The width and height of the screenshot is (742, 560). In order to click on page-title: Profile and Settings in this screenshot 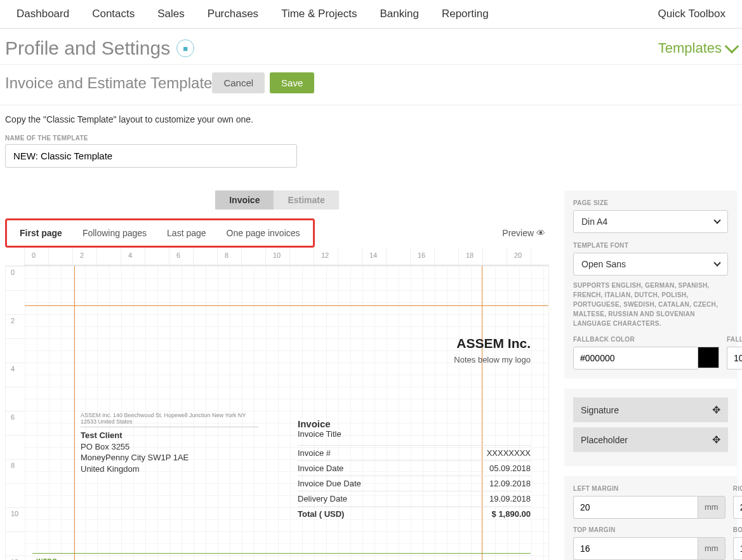, I will do `click(88, 48)`.